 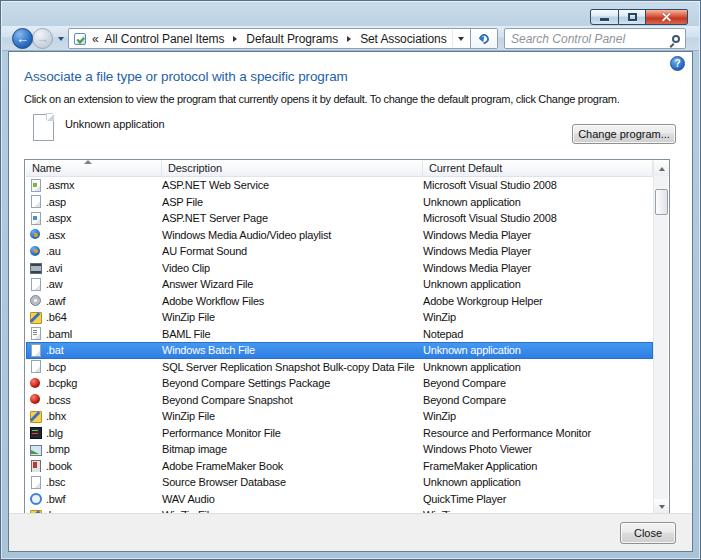 What do you see at coordinates (604, 17) in the screenshot?
I see `minimize-button` at bounding box center [604, 17].